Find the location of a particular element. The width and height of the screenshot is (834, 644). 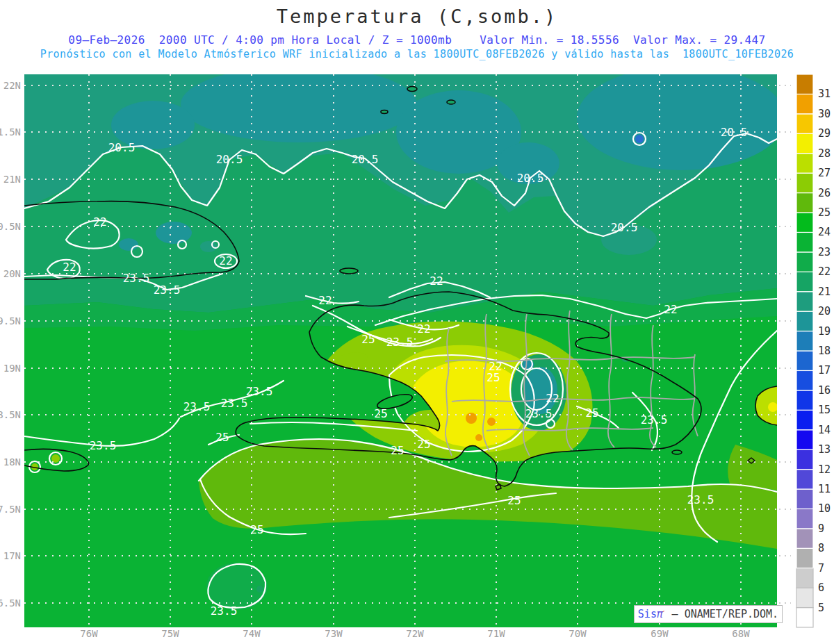

lon-axis-label: 74W is located at coordinates (252, 634).